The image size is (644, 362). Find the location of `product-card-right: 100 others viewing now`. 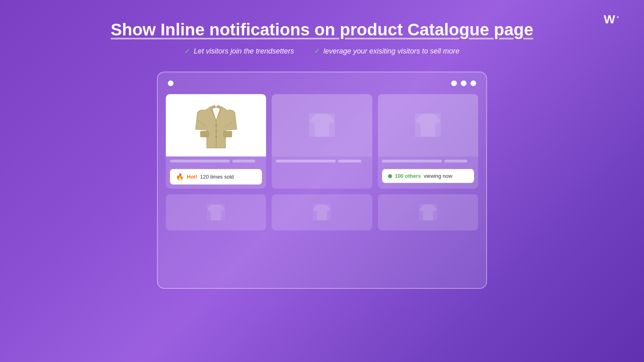

product-card-right: 100 others viewing now is located at coordinates (428, 142).